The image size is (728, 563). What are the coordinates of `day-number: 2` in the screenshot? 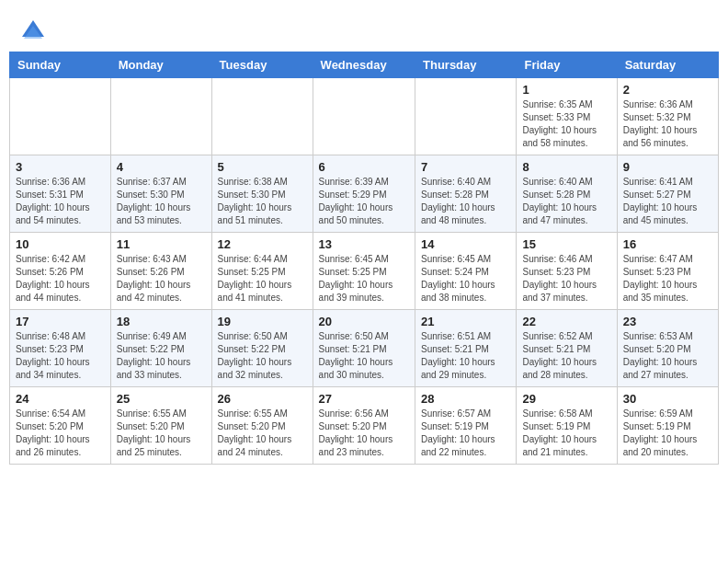 It's located at (667, 90).